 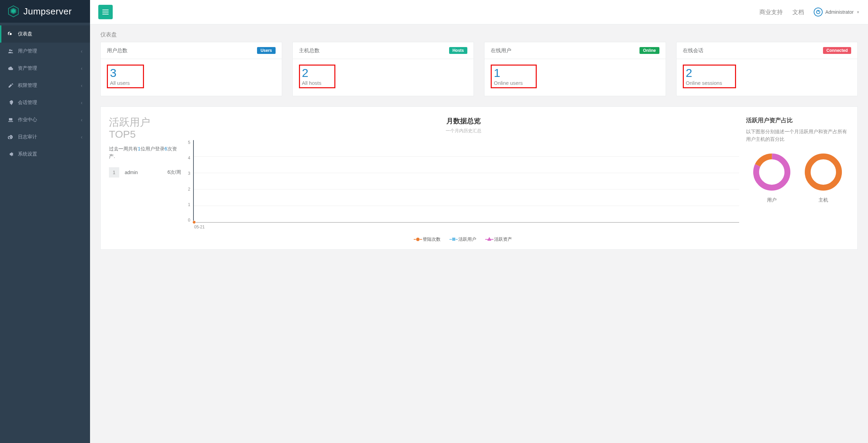 What do you see at coordinates (818, 12) in the screenshot?
I see `power-icon` at bounding box center [818, 12].